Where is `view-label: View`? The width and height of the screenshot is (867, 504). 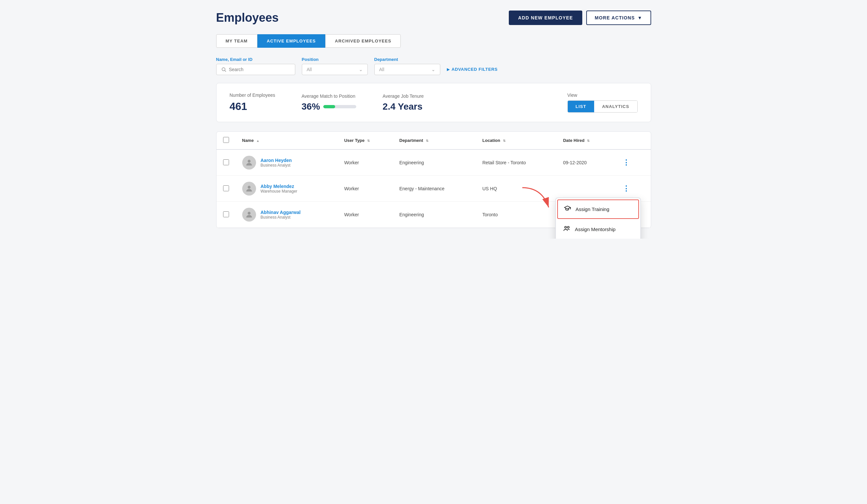
view-label: View is located at coordinates (602, 95).